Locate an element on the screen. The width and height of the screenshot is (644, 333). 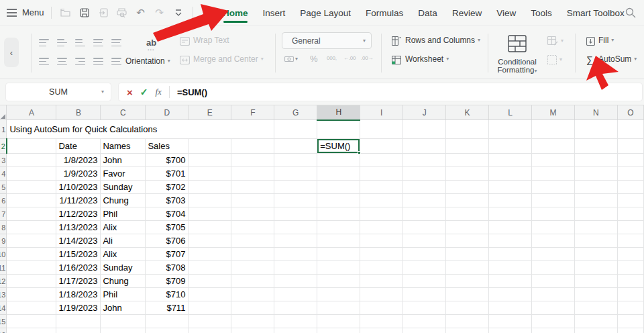
export-icon is located at coordinates (103, 13).